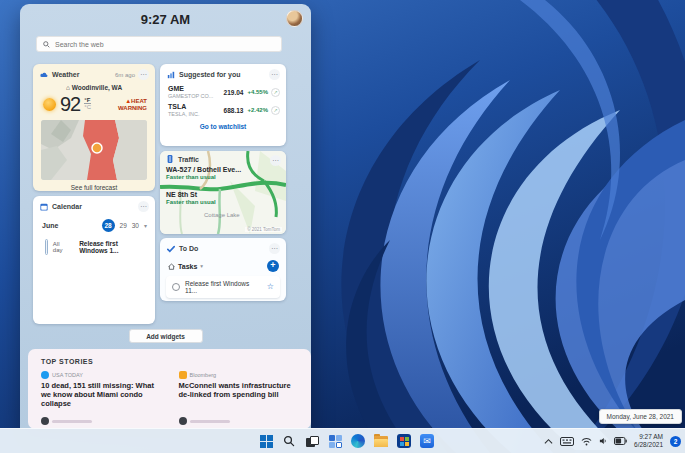 The height and width of the screenshot is (453, 685). I want to click on edge-button, so click(358, 441).